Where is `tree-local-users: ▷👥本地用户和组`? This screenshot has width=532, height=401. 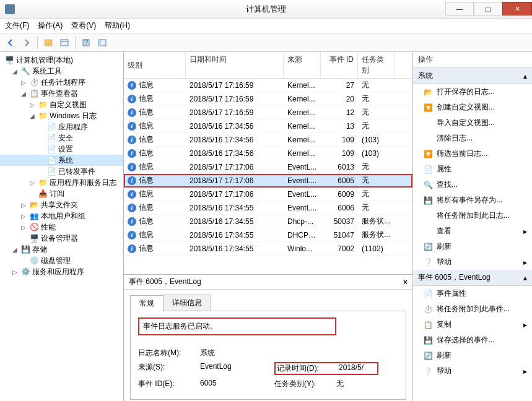 tree-local-users: ▷👥本地用户和组 is located at coordinates (62, 216).